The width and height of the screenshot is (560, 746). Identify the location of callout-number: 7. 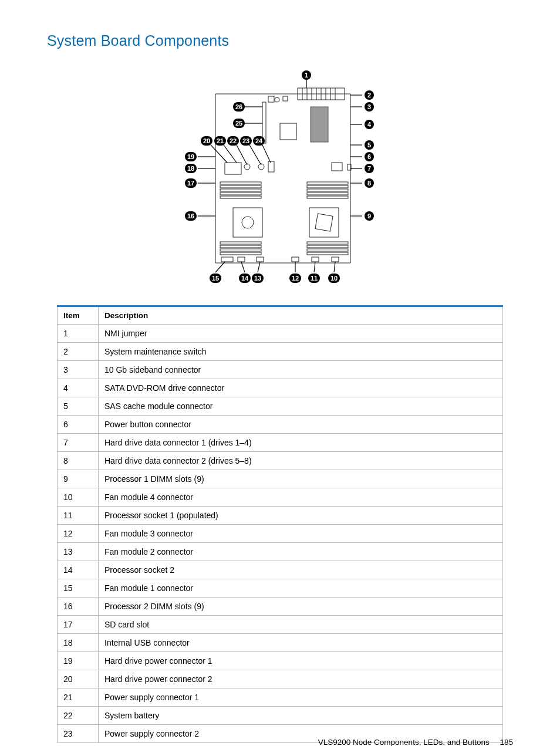
(369, 168).